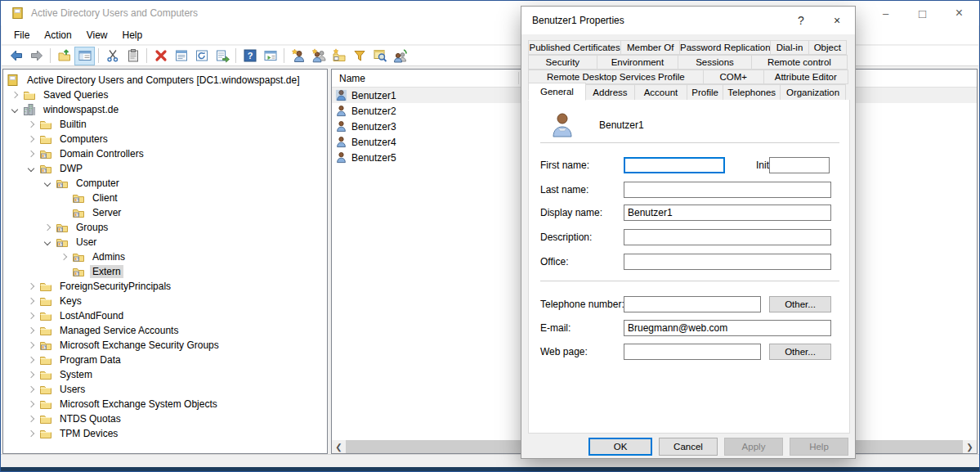  What do you see at coordinates (692, 304) in the screenshot?
I see `telephone-number-input` at bounding box center [692, 304].